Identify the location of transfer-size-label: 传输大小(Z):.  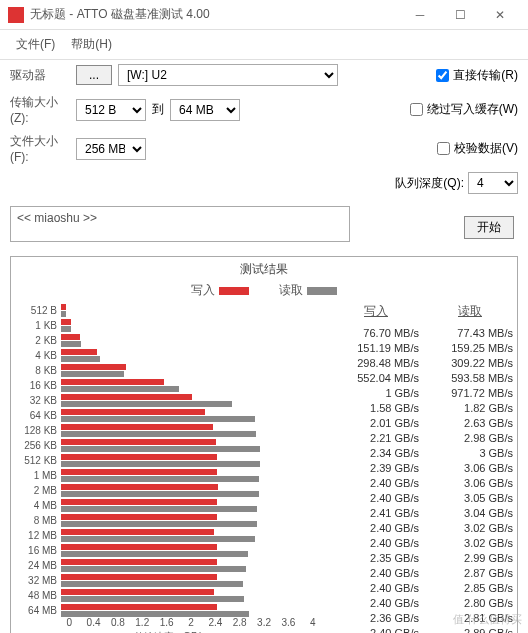
(40, 110).